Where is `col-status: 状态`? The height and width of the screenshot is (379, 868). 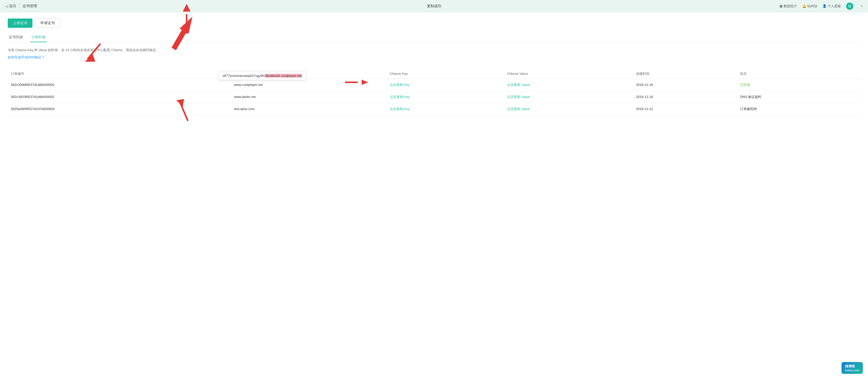 col-status: 状态 is located at coordinates (799, 74).